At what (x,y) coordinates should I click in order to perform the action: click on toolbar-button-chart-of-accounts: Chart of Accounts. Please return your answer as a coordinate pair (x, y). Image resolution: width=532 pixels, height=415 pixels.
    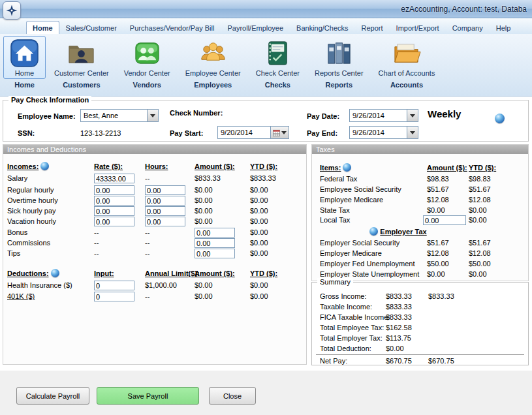
    Looking at the image, I should click on (407, 57).